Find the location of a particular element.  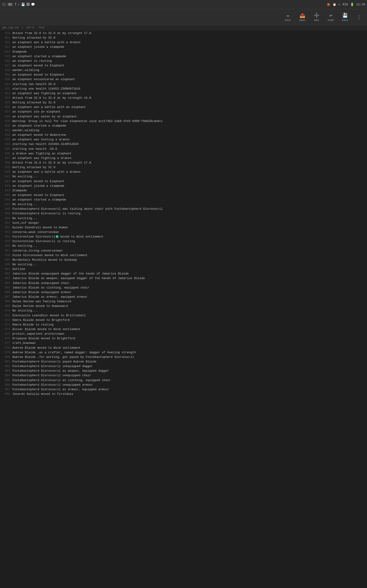

line-number: 963 is located at coordinates (6, 278).